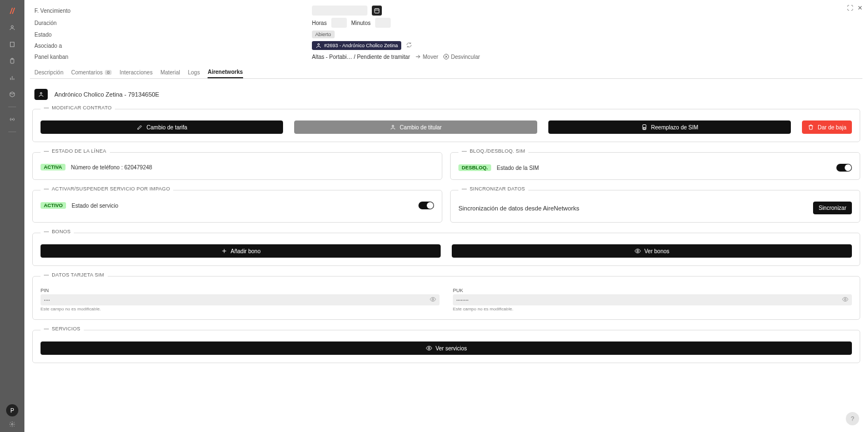 Image resolution: width=868 pixels, height=432 pixels. What do you see at coordinates (12, 119) in the screenshot?
I see `nav-broadcast-icon` at bounding box center [12, 119].